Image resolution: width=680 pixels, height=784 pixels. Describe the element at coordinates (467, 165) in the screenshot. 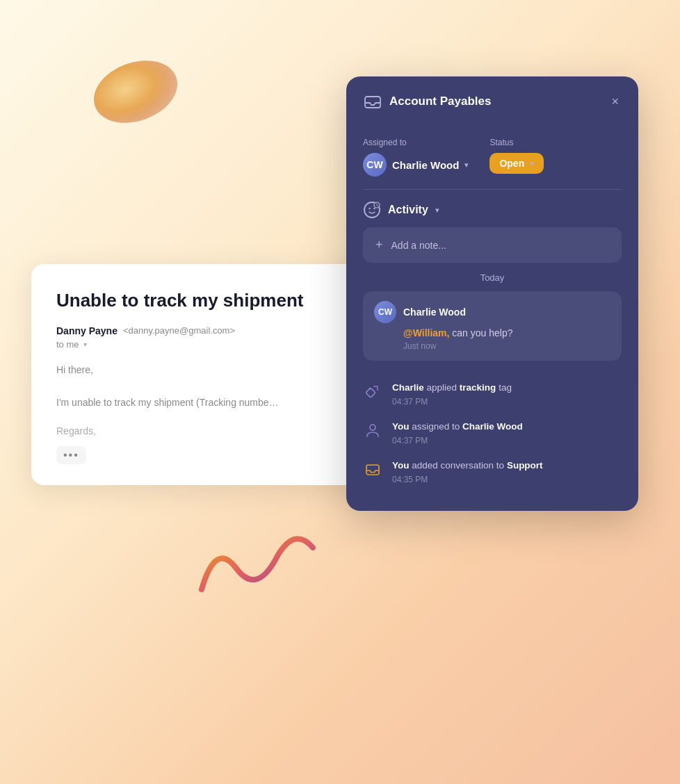

I see `assignee-chevron-icon: ▾` at that location.